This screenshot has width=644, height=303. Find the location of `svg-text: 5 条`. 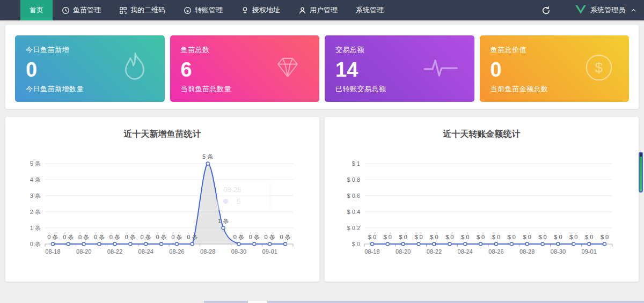

svg-text: 5 条 is located at coordinates (208, 157).